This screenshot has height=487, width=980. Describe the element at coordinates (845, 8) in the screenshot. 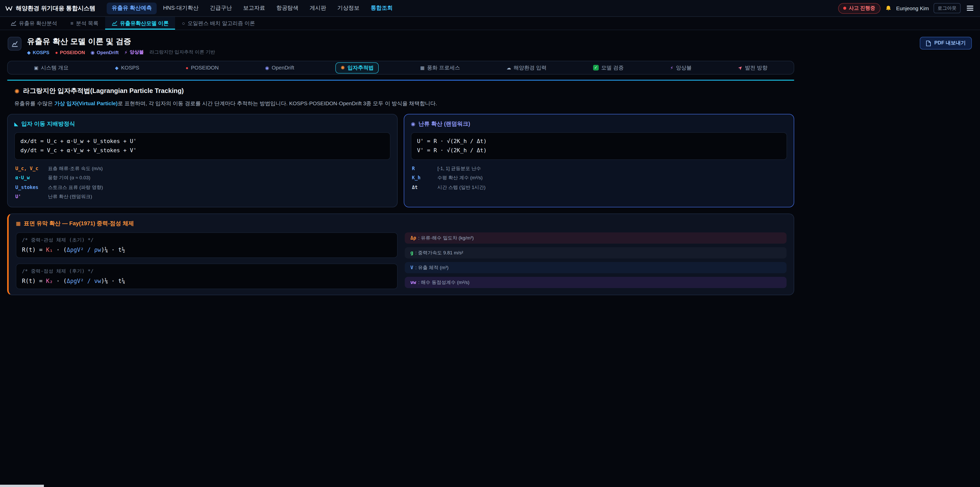

I see `status-dot-icon` at that location.